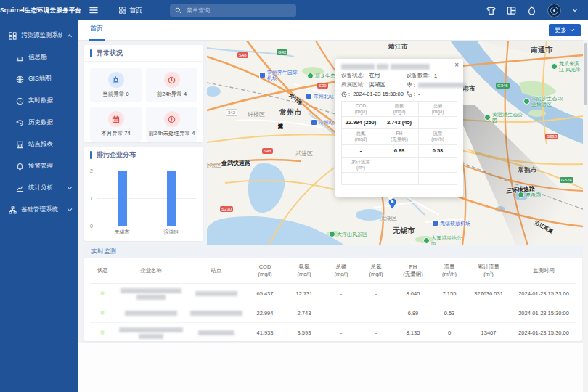 The image size is (588, 392). What do you see at coordinates (39, 57) in the screenshot?
I see `sidebar-item-1: 信息舱` at bounding box center [39, 57].